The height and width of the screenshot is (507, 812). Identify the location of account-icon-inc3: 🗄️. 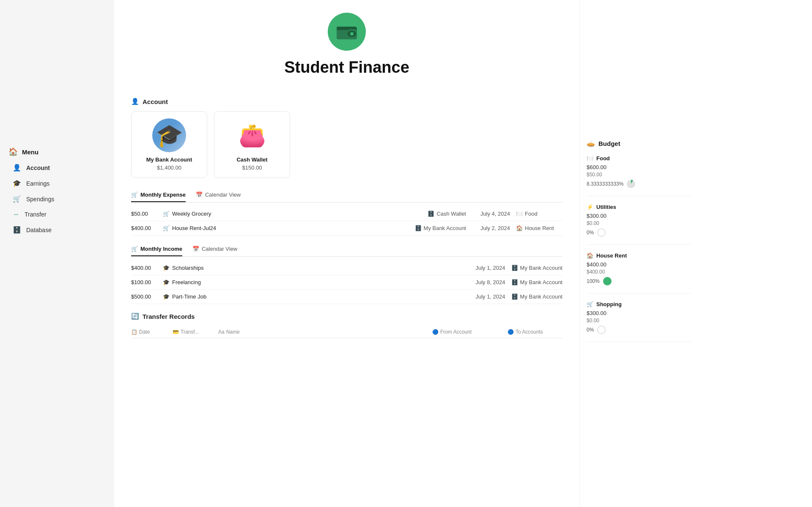
(515, 297).